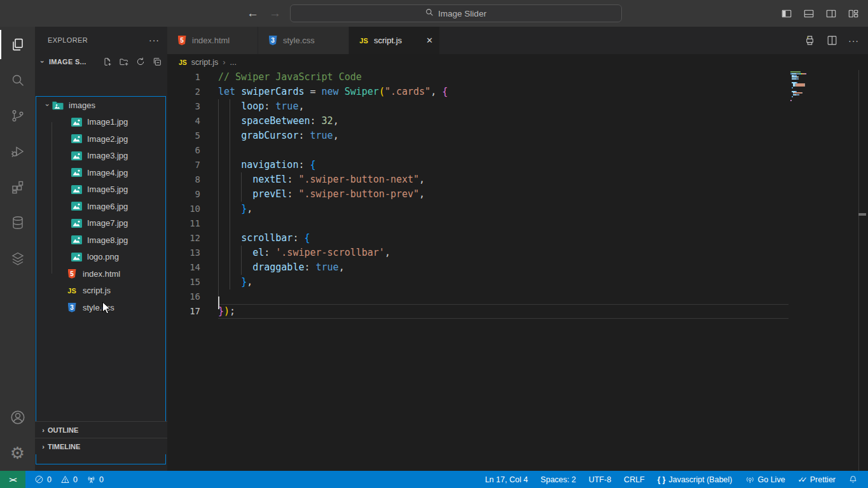 The width and height of the screenshot is (868, 488). I want to click on status-warnings: 0, so click(69, 480).